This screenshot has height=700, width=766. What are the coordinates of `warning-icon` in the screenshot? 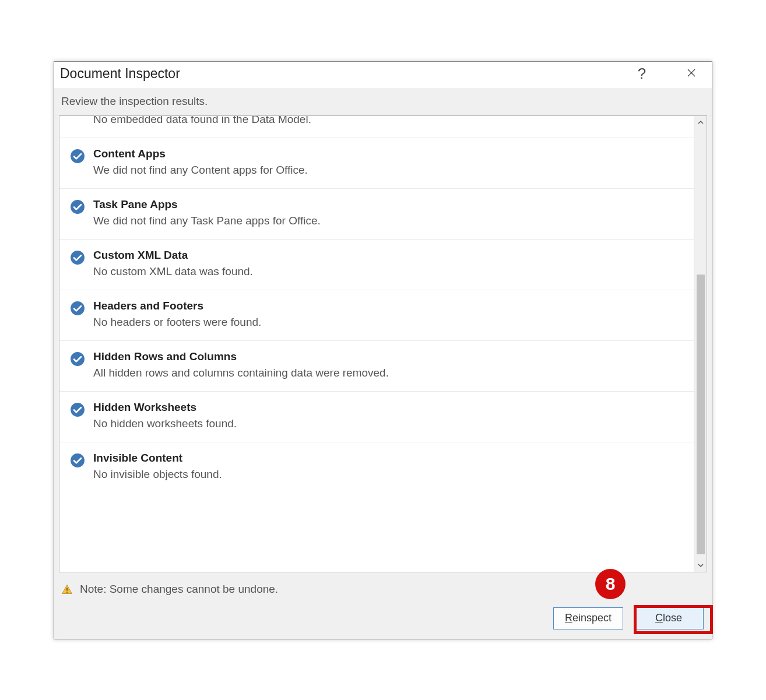 It's located at (67, 589).